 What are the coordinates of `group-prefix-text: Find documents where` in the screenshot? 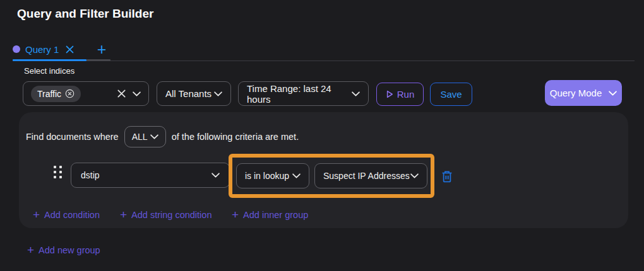 It's located at (72, 137).